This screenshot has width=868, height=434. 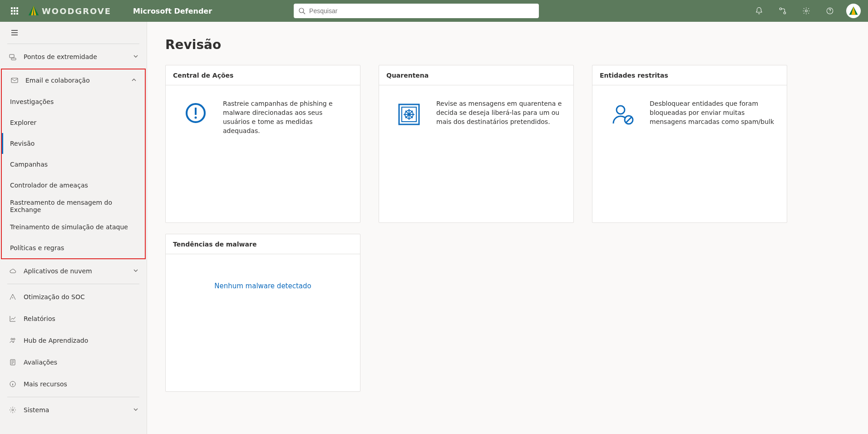 I want to click on sidebar-item-learning: Hub de Aprendizado, so click(x=74, y=340).